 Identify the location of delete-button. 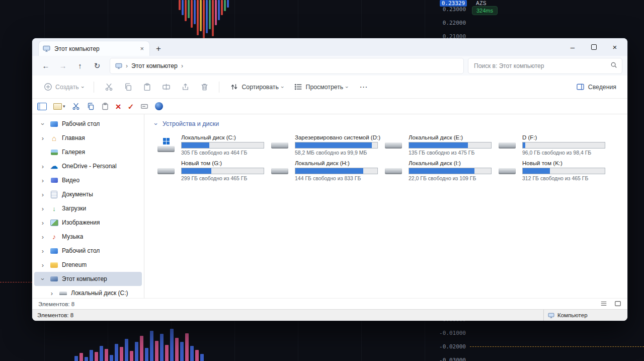
(204, 87).